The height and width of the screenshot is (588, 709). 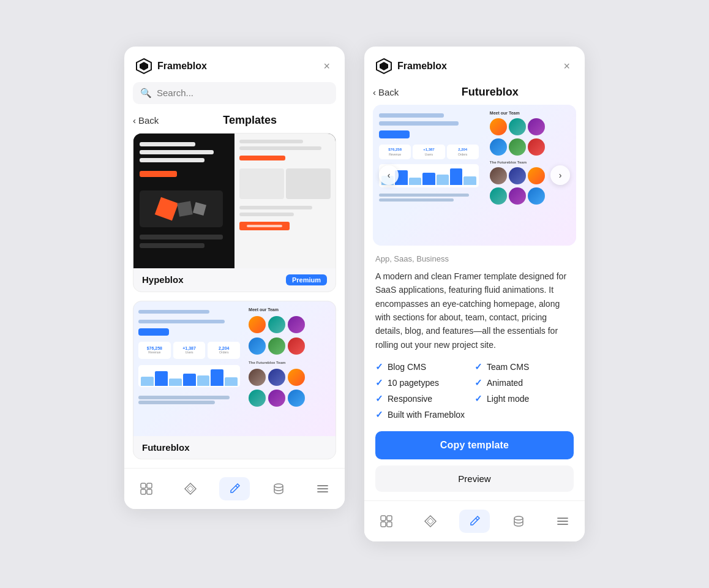 What do you see at coordinates (224, 350) in the screenshot?
I see `mock-stat-3: 2,204 Orders` at bounding box center [224, 350].